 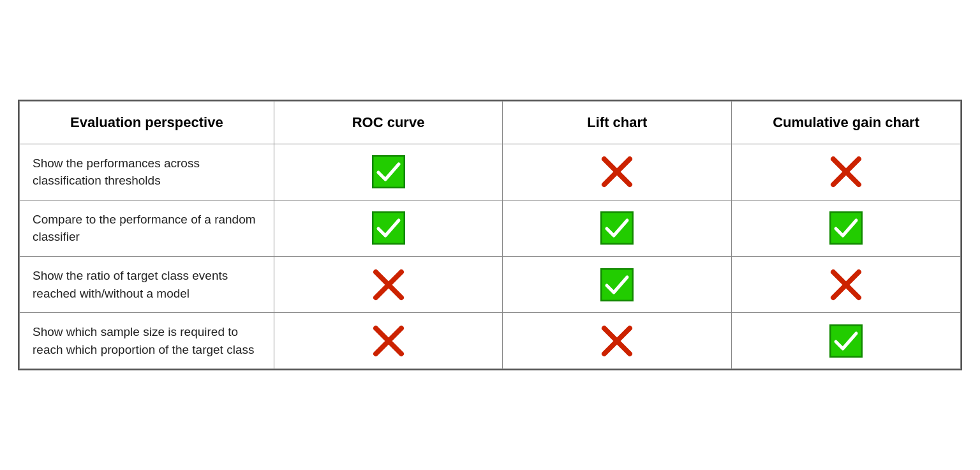 What do you see at coordinates (846, 341) in the screenshot?
I see `row-4-cumulative-value` at bounding box center [846, 341].